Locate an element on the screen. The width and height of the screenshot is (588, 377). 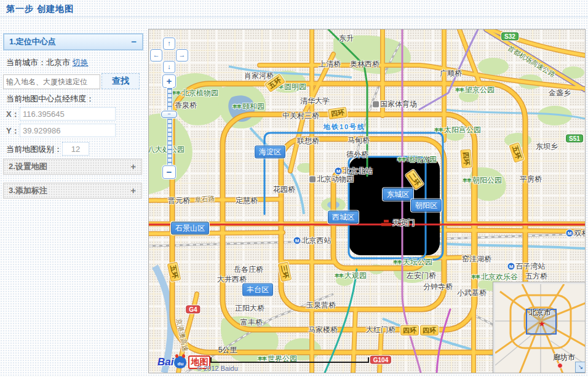
zoom-in-button: + is located at coordinates (169, 81).